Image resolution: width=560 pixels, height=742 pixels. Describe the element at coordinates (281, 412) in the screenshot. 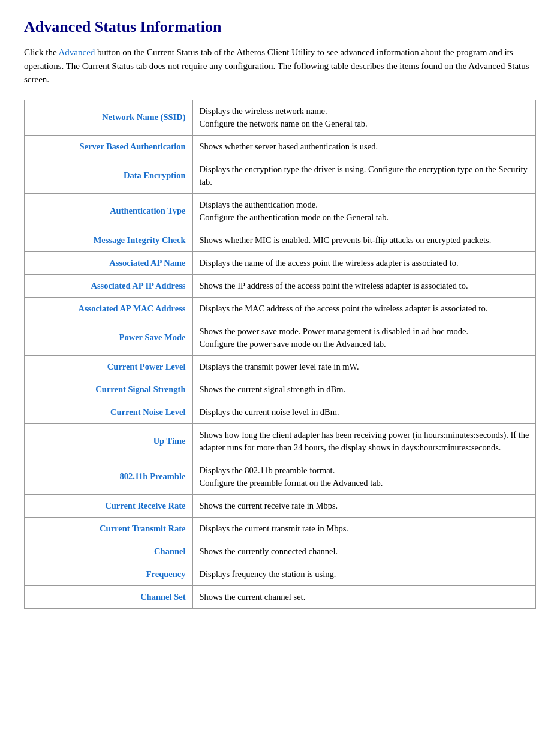

I see `table-row: Current Noise LevelDisplays the current …` at that location.